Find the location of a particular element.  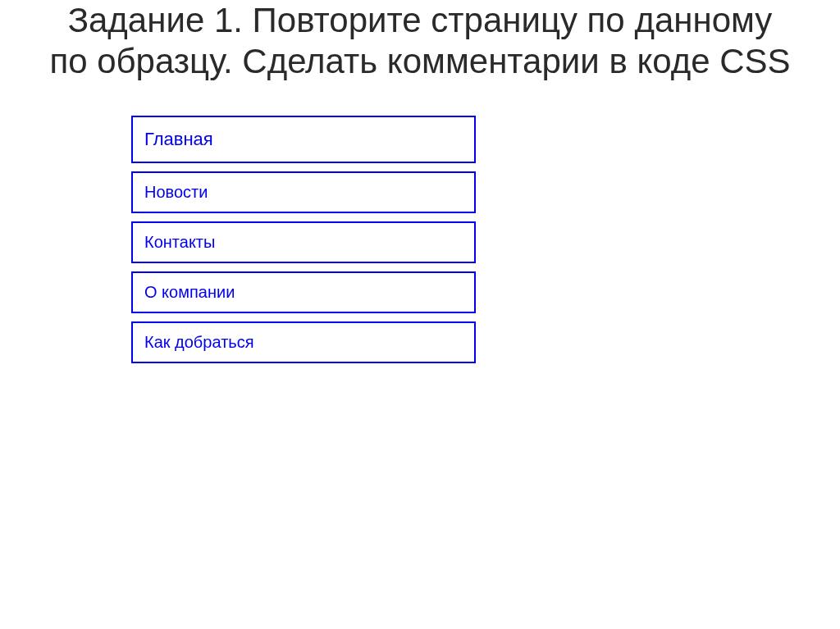

menu-item-home: Главная is located at coordinates (304, 139).